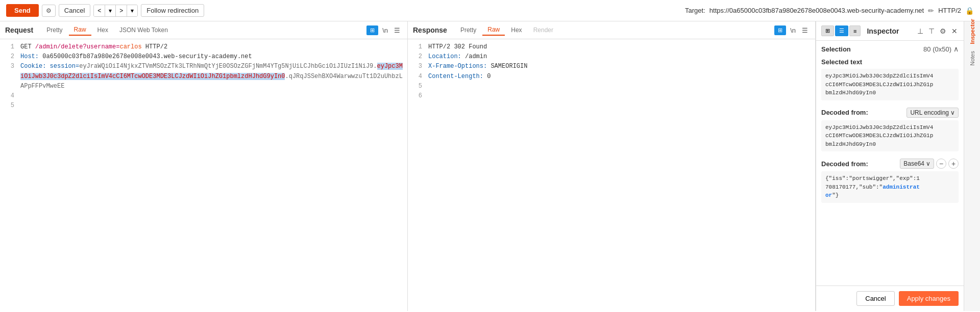  Describe the element at coordinates (543, 30) in the screenshot. I see `tab-response-render: Render` at that location.